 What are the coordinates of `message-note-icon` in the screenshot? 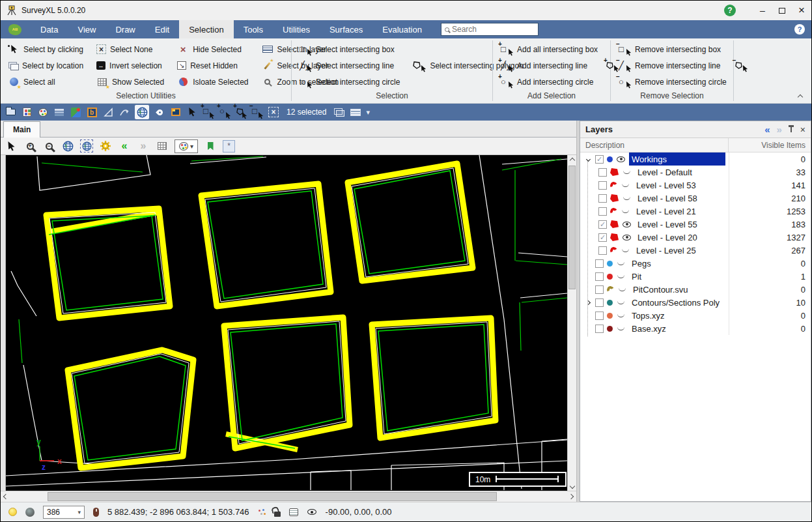 It's located at (294, 512).